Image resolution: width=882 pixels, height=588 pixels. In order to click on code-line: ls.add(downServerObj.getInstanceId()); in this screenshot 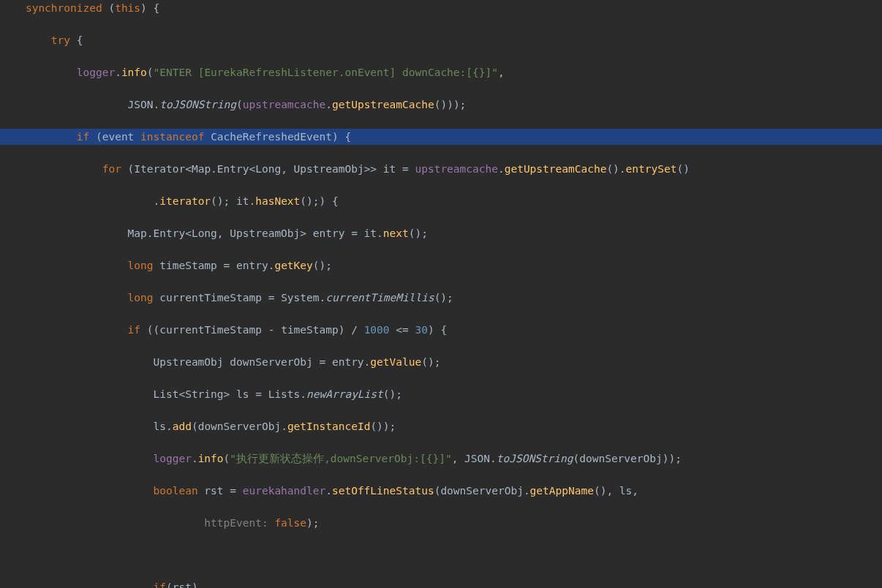, I will do `click(441, 426)`.